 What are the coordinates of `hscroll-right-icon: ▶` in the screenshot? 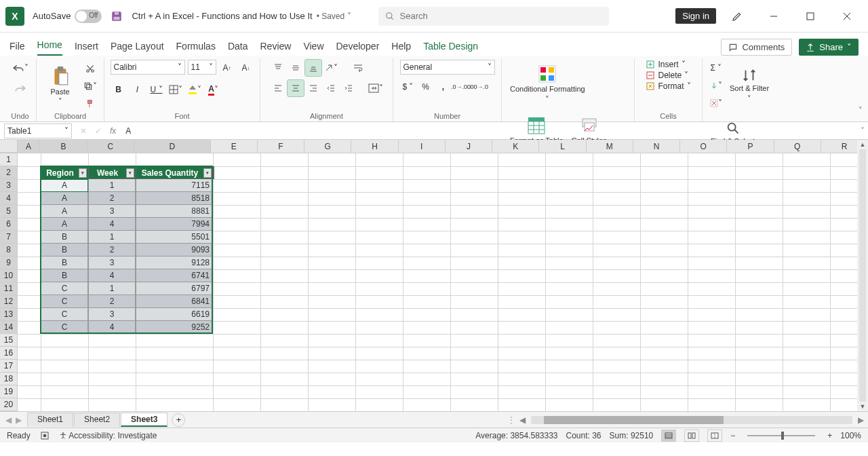 It's located at (861, 420).